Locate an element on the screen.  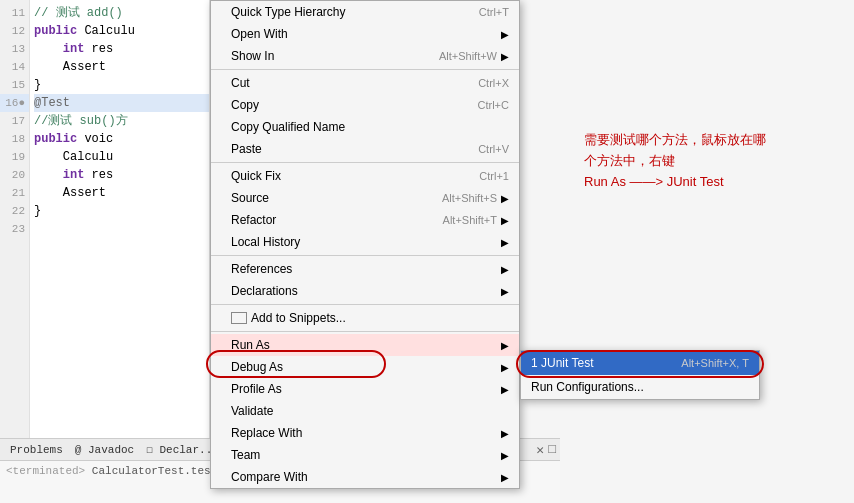
menu-item-copy: Copy Ctrl+C is located at coordinates (365, 105).